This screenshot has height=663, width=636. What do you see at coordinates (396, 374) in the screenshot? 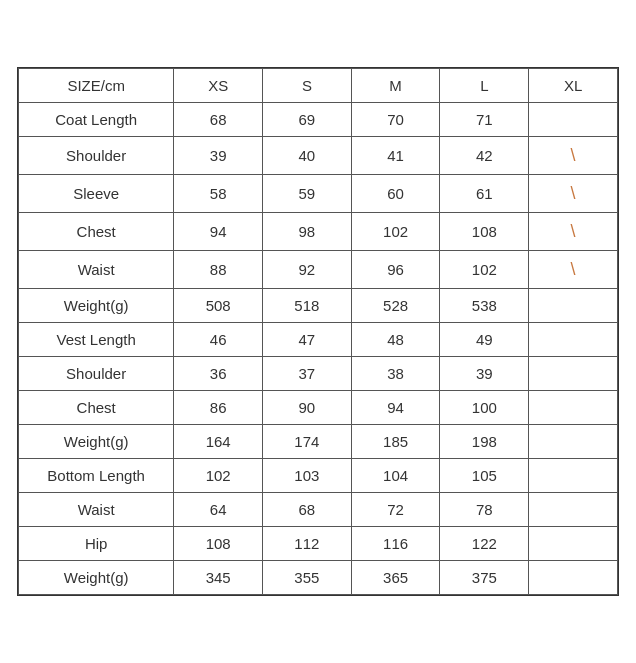
I see `row-cell: 38` at bounding box center [396, 374].